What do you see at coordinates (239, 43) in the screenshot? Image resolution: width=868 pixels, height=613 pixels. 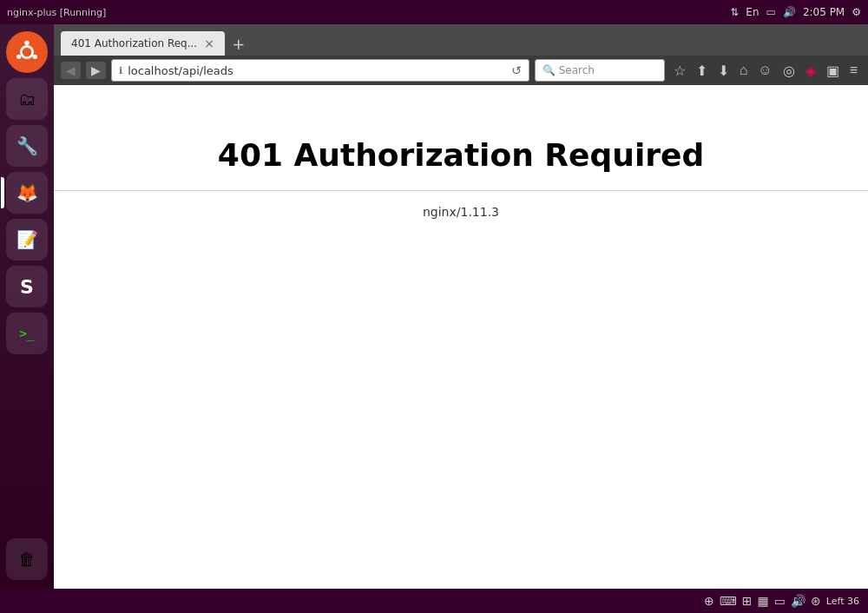 I see `new-tab-button: +` at bounding box center [239, 43].